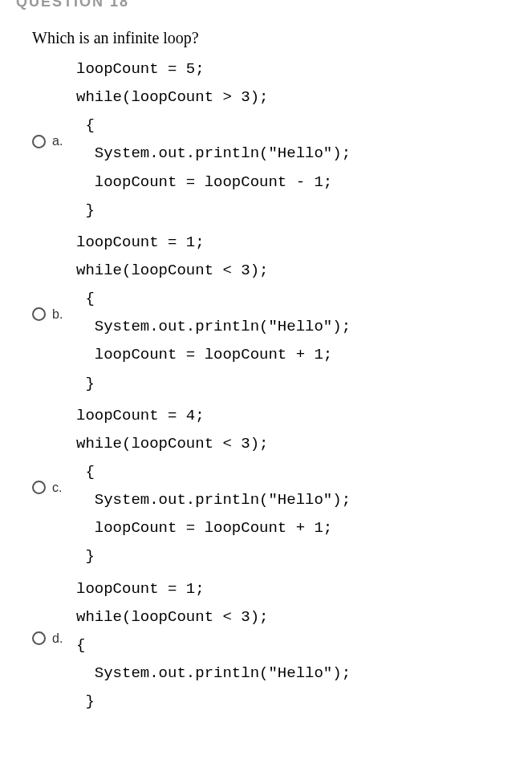  I want to click on option-c-code: loopCount = 4; while(loopCount < 3); { S…, so click(213, 486).